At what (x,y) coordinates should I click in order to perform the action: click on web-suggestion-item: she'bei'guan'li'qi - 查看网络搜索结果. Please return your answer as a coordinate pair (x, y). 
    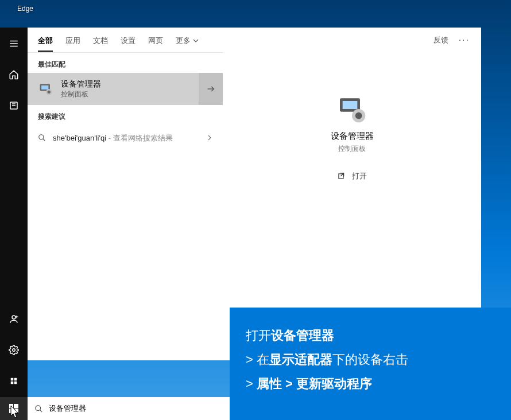
    Looking at the image, I should click on (125, 138).